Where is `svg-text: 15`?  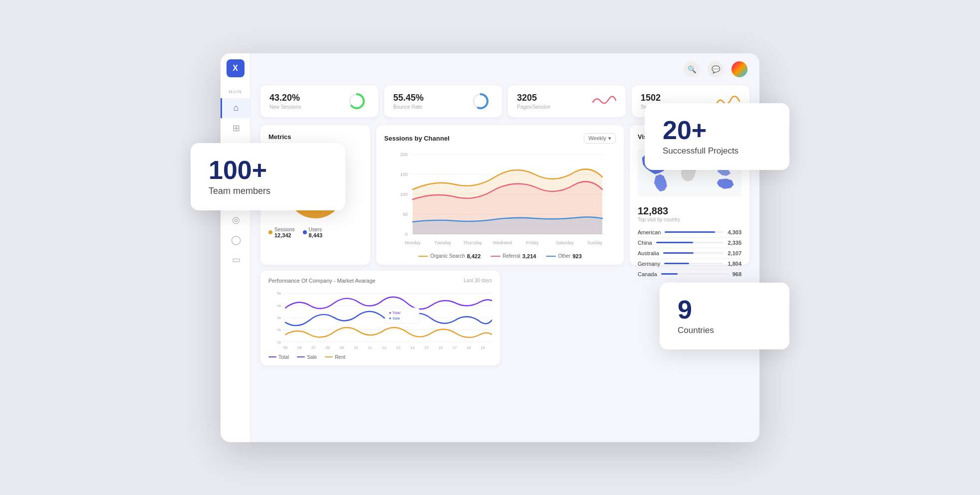
svg-text: 15 is located at coordinates (426, 348).